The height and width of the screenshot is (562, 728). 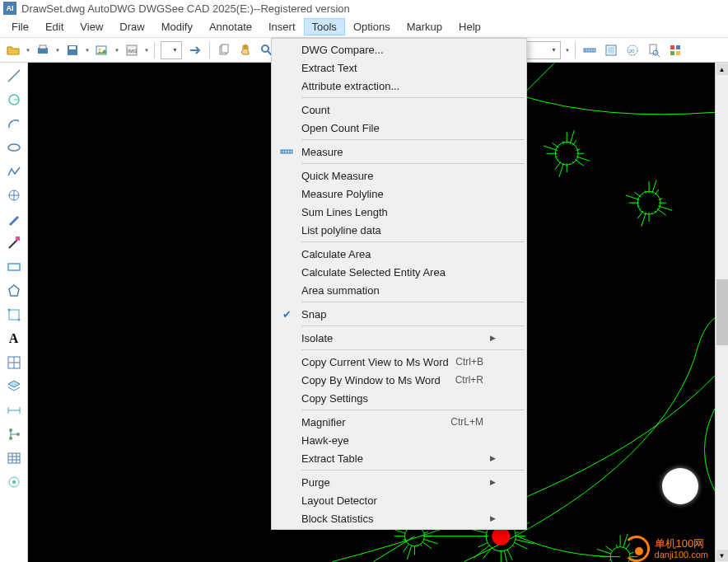 I want to click on watermark-line2: danji100.com, so click(x=682, y=555).